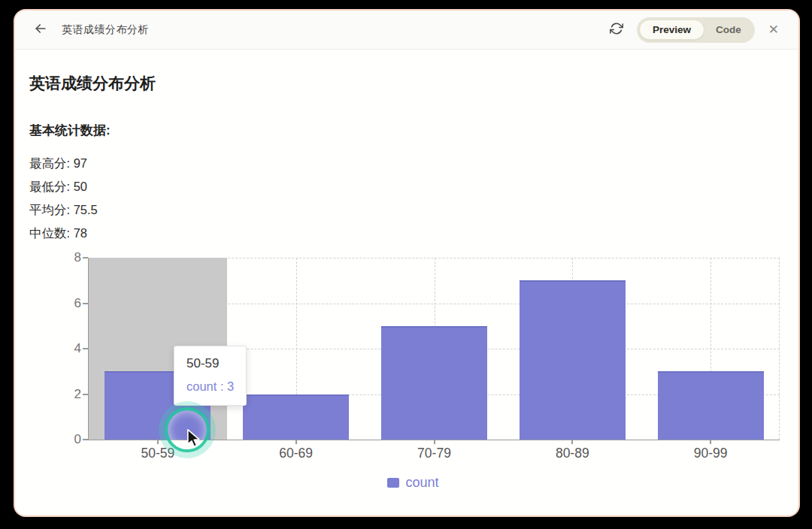  Describe the element at coordinates (211, 364) in the screenshot. I see `tooltip-category: 50-59` at that location.